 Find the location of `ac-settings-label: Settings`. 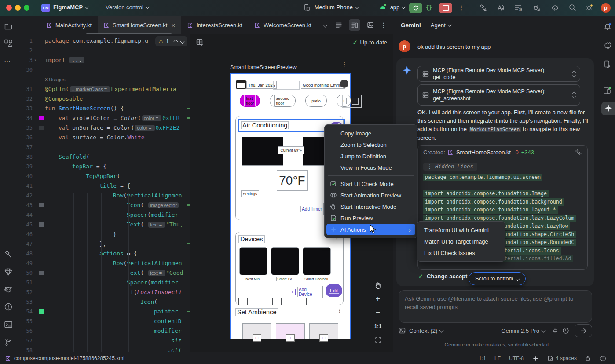

ac-settings-label: Settings is located at coordinates (250, 194).